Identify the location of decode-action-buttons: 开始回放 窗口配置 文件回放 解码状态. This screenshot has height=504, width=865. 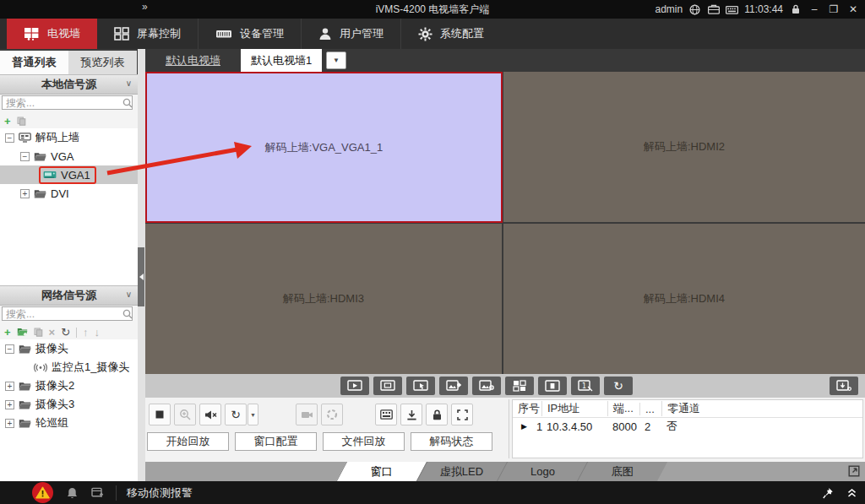
(319, 442).